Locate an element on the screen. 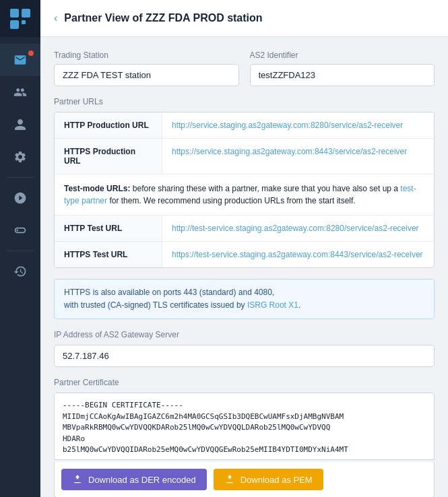  ip-label: IP Address of AS2 Gateway Server is located at coordinates (244, 335).